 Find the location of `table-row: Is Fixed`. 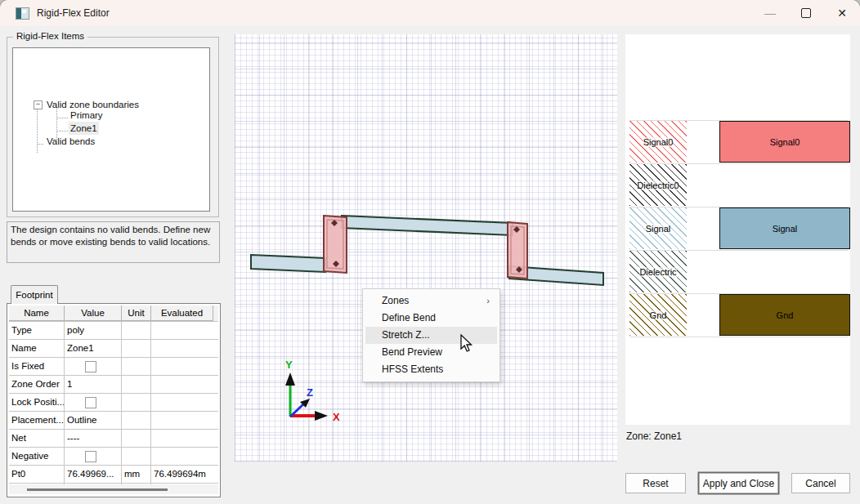

table-row: Is Fixed is located at coordinates (114, 367).